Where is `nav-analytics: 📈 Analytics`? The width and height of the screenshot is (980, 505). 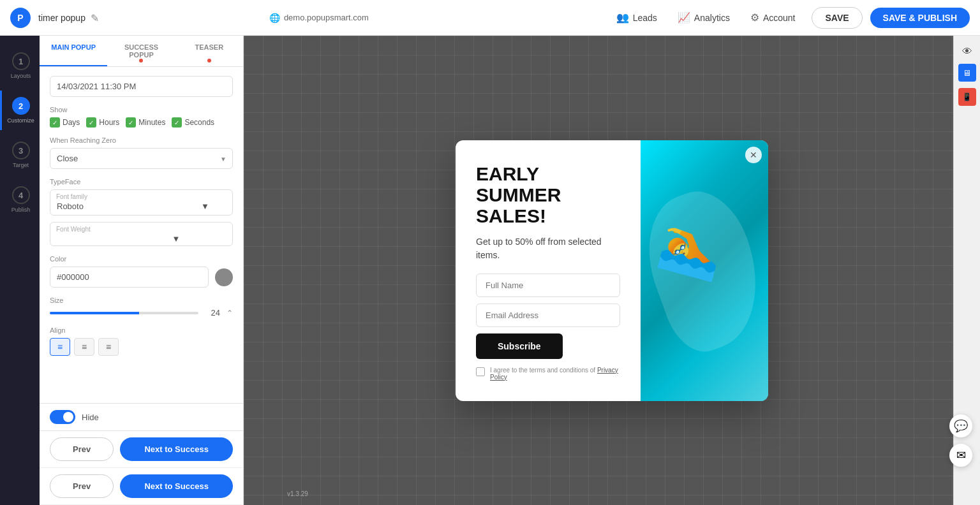 nav-analytics: 📈 Analytics is located at coordinates (704, 18).